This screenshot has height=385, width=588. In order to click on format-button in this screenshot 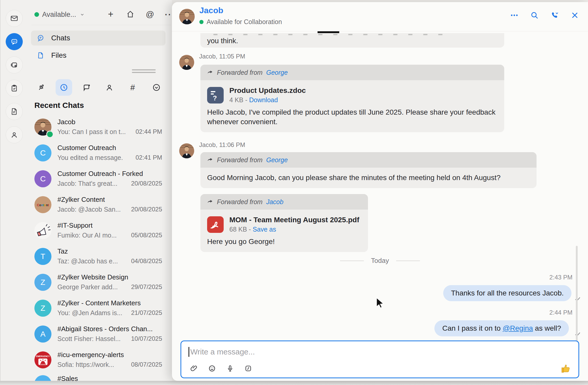, I will do `click(248, 368)`.